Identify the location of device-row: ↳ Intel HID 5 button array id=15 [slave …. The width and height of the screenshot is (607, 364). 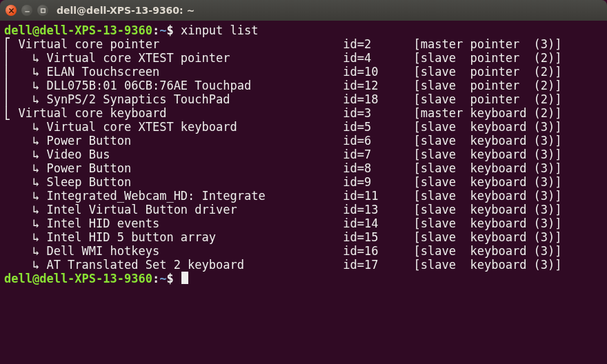
(304, 237).